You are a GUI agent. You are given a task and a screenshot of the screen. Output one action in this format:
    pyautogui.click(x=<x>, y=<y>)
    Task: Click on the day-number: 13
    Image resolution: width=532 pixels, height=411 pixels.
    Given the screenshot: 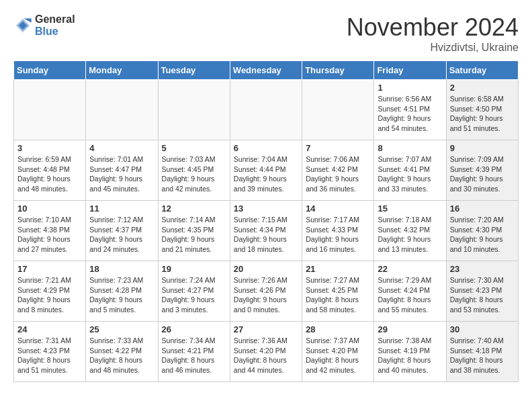 What is the action you would take?
    pyautogui.click(x=266, y=208)
    